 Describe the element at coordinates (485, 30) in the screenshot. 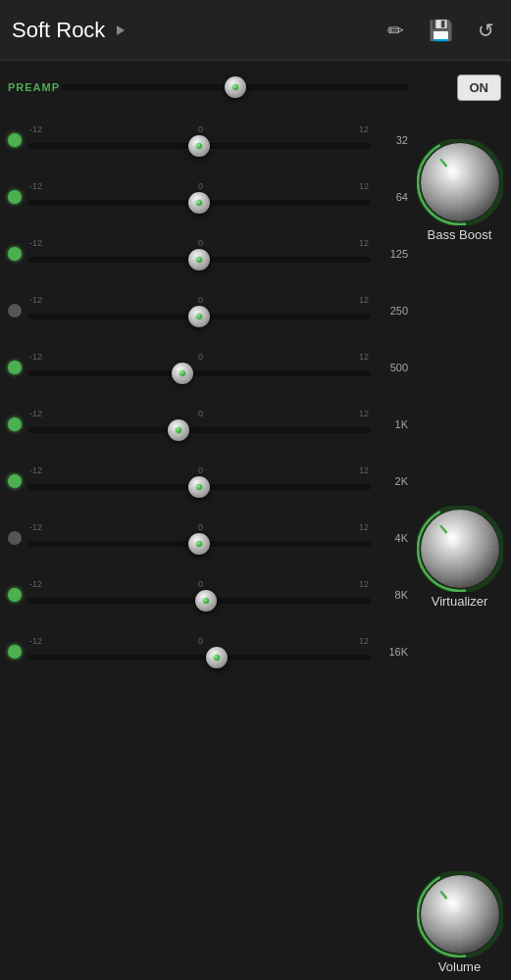

I see `reset-icon: ↺` at that location.